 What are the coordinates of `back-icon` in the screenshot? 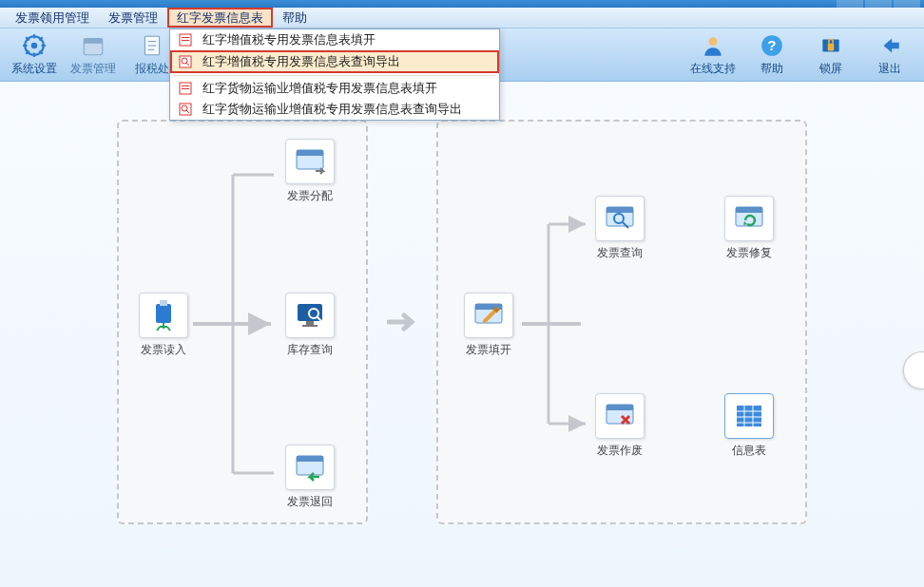 It's located at (890, 46).